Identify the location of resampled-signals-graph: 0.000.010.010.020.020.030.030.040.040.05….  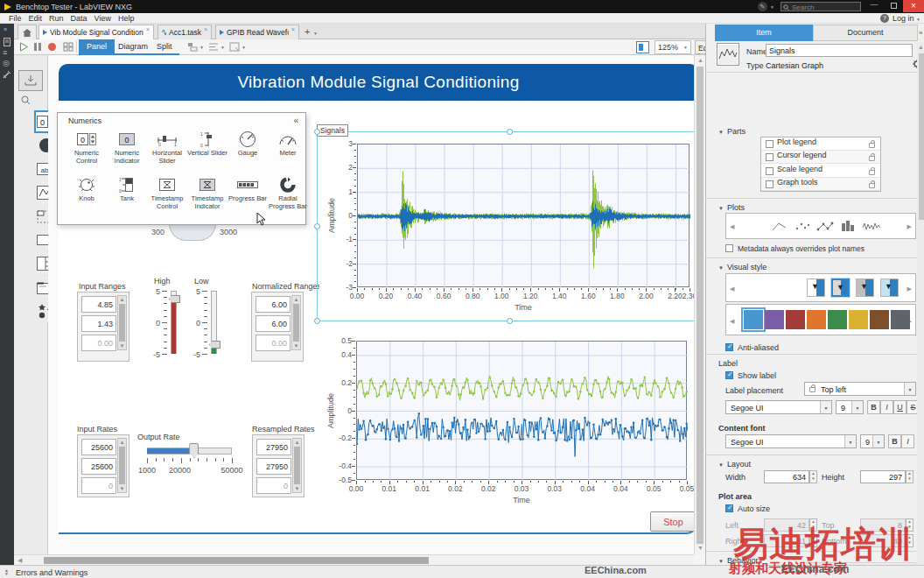
(507, 413).